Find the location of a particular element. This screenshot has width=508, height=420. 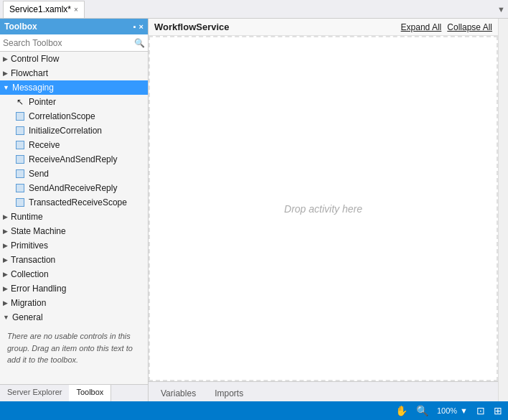

toolbox-title: Toolbox is located at coordinates (69, 27).